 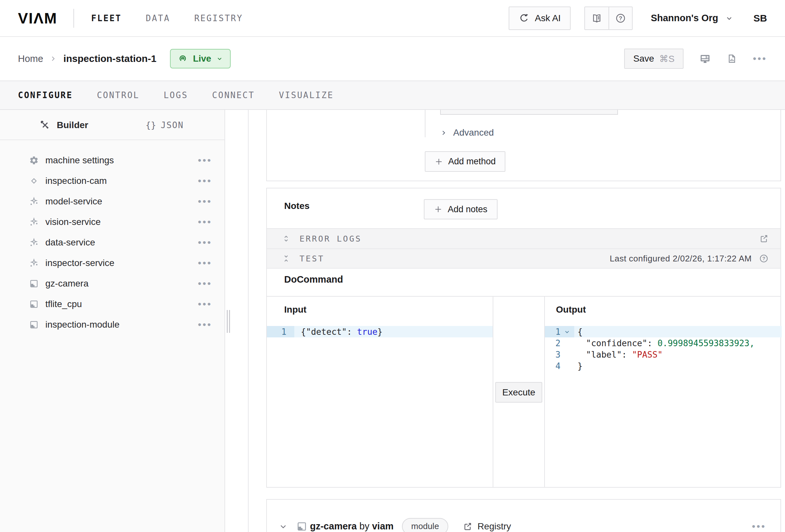 What do you see at coordinates (53, 59) in the screenshot?
I see `breadcrumb-chevron-icon` at bounding box center [53, 59].